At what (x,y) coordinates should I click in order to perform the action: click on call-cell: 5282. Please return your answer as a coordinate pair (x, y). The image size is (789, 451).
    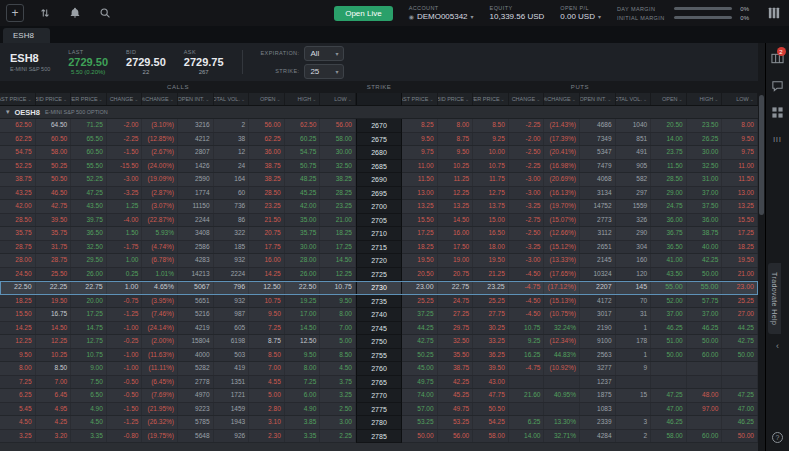
    Looking at the image, I should click on (196, 368).